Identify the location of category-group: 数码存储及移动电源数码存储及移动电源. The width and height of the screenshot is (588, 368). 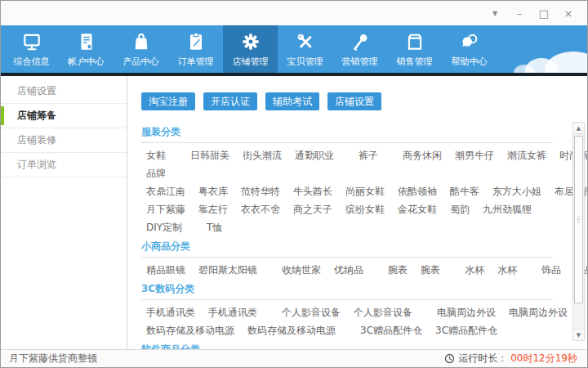
(241, 330).